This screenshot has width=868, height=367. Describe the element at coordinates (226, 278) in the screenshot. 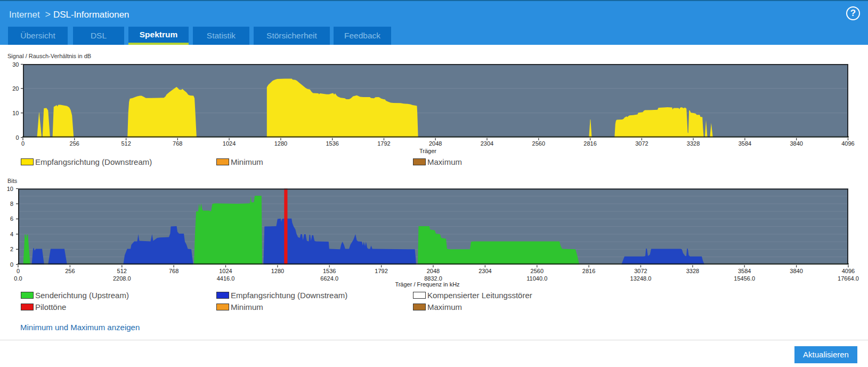

I see `svg-text: 4416.0` at that location.